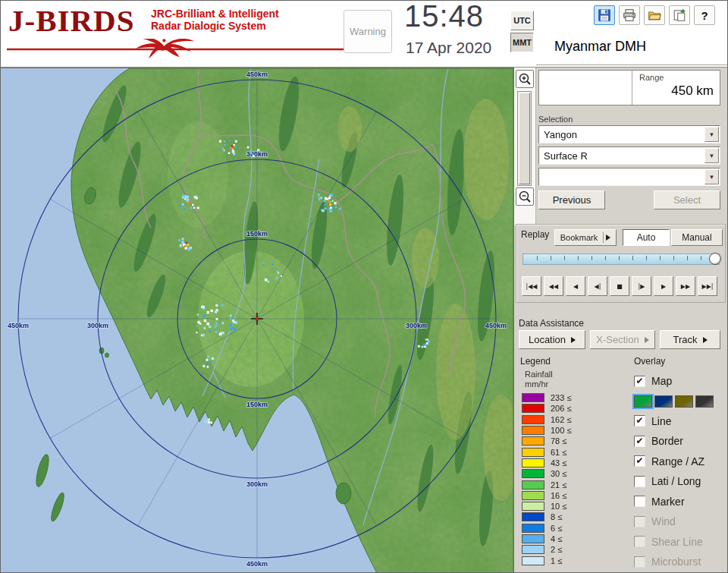 Image resolution: width=728 pixels, height=573 pixels. What do you see at coordinates (620, 286) in the screenshot?
I see `replay-transport-button-5: ■` at bounding box center [620, 286].